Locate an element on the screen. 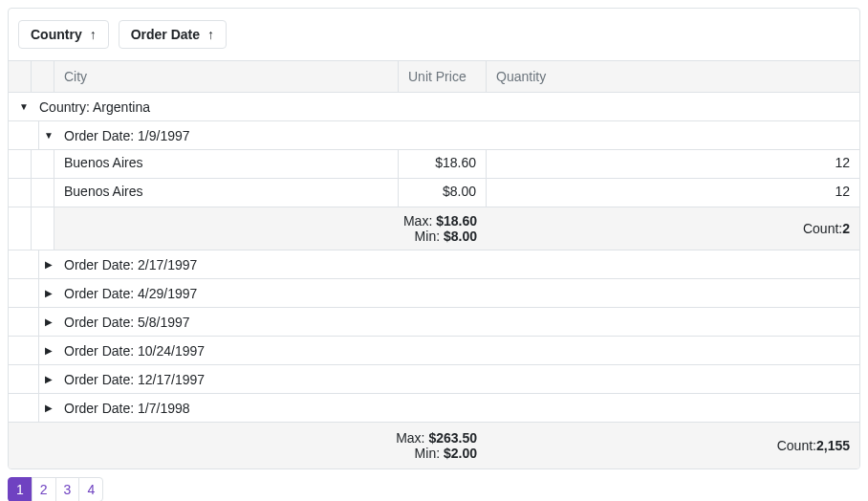 The width and height of the screenshot is (868, 501). group-chip-label: Country is located at coordinates (56, 34).